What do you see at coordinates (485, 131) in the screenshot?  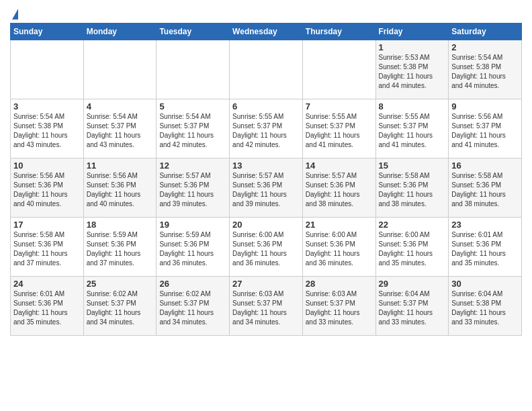 I see `day-info: Sunrise: 5:56 AMSunset: 5:37 PMDaylight:…` at bounding box center [485, 131].